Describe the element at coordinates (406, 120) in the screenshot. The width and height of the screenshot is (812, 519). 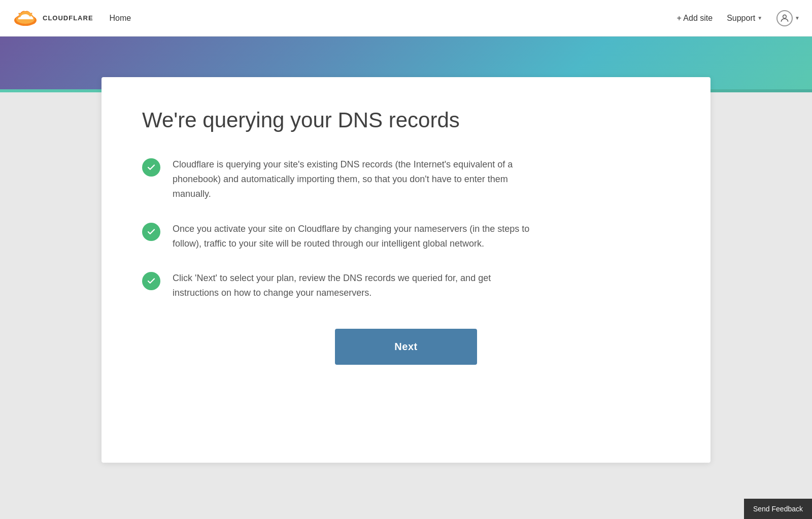
I see `page-title: We're querying your DNS records` at that location.